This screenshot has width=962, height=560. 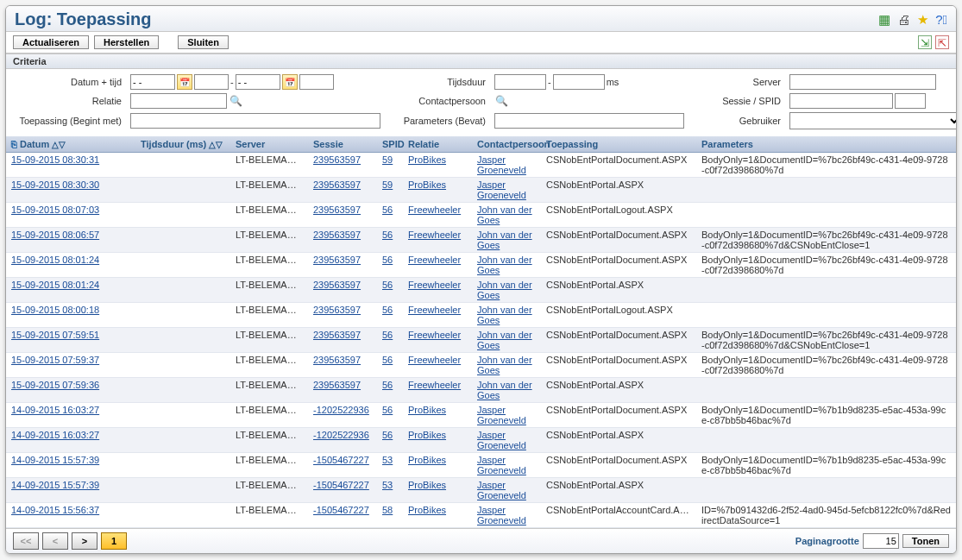 What do you see at coordinates (926, 541) in the screenshot?
I see `pager-show-button: Tonen` at bounding box center [926, 541].